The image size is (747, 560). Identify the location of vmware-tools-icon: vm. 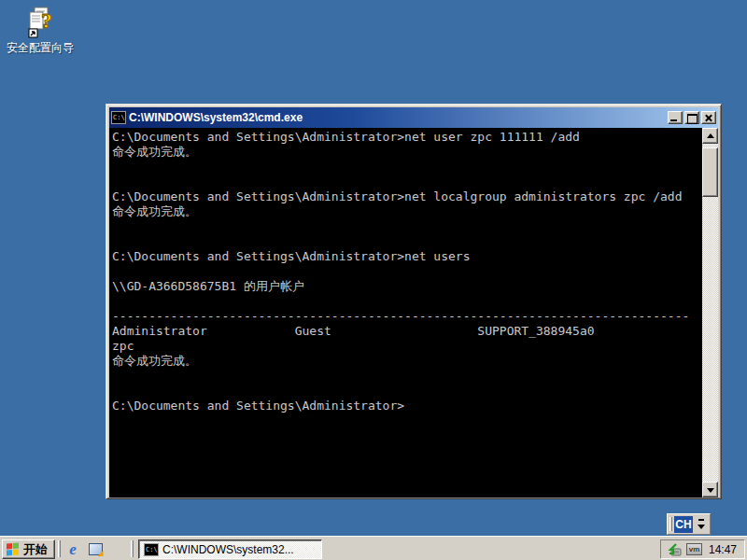
(695, 549).